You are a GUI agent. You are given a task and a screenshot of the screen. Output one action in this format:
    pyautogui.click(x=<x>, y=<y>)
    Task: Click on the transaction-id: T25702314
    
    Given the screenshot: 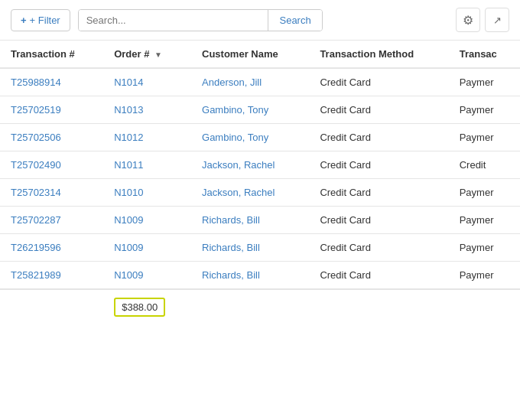 What is the action you would take?
    pyautogui.click(x=52, y=193)
    